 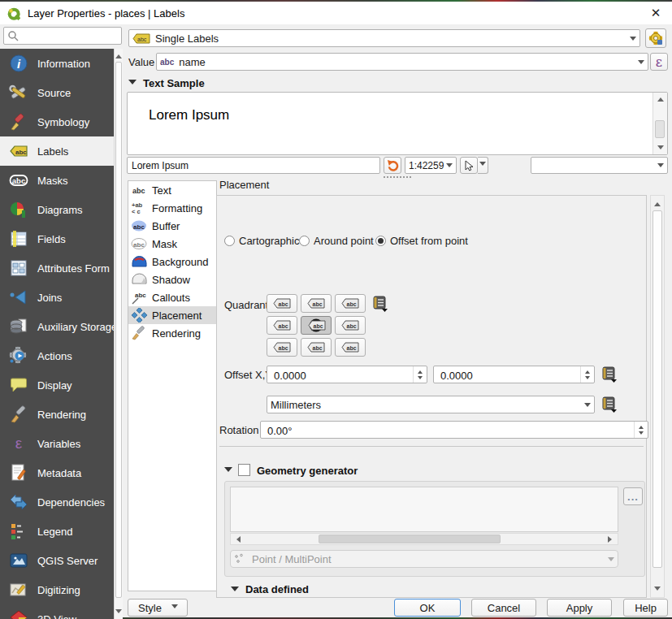 What do you see at coordinates (237, 539) in the screenshot?
I see `scroll-left-arrow` at bounding box center [237, 539].